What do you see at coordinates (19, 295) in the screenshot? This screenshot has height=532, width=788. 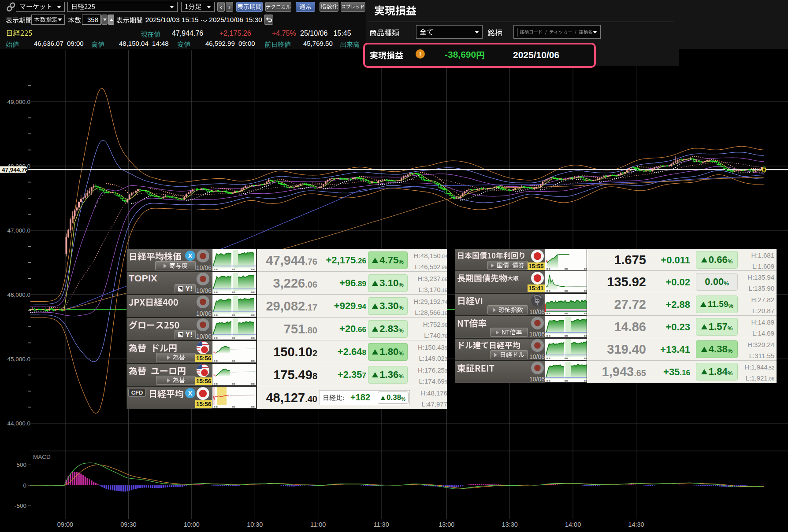 I see `svg-text: 46,000.0` at bounding box center [19, 295].